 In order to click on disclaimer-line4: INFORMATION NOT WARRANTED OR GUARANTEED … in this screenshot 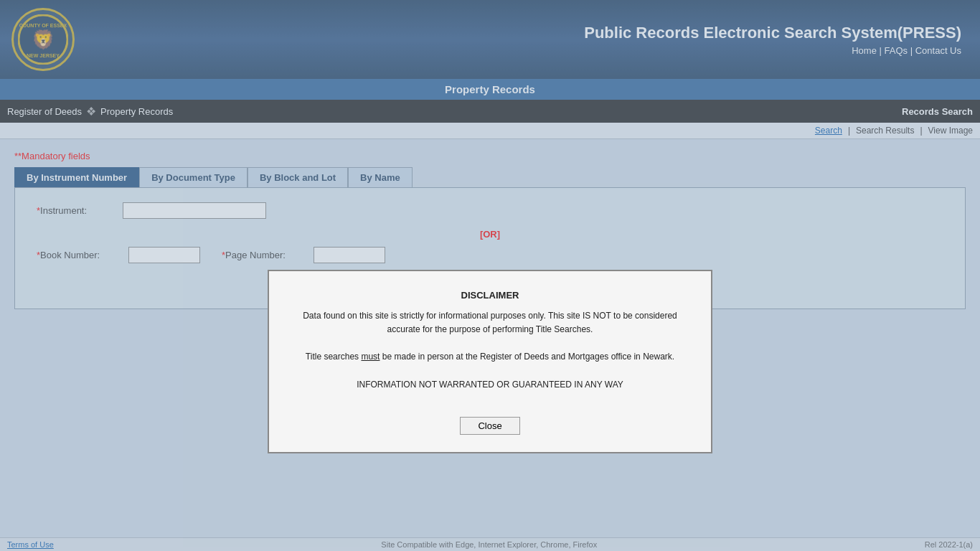, I will do `click(490, 385)`.